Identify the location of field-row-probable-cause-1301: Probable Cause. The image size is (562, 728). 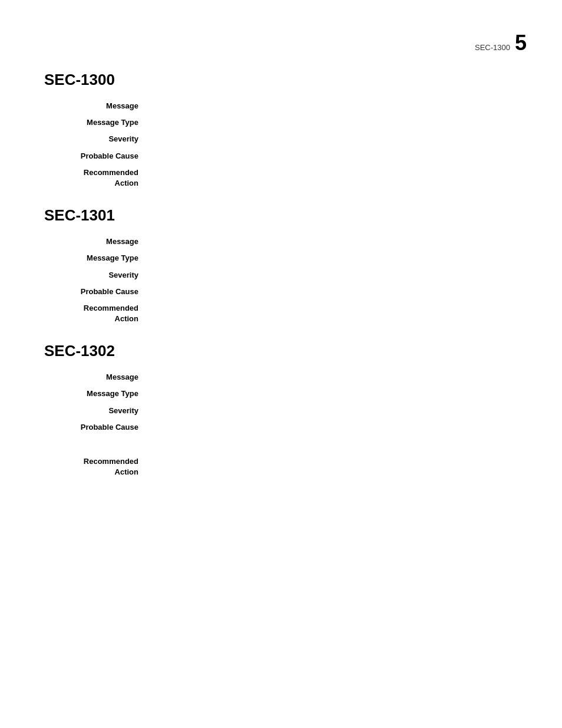
(279, 292).